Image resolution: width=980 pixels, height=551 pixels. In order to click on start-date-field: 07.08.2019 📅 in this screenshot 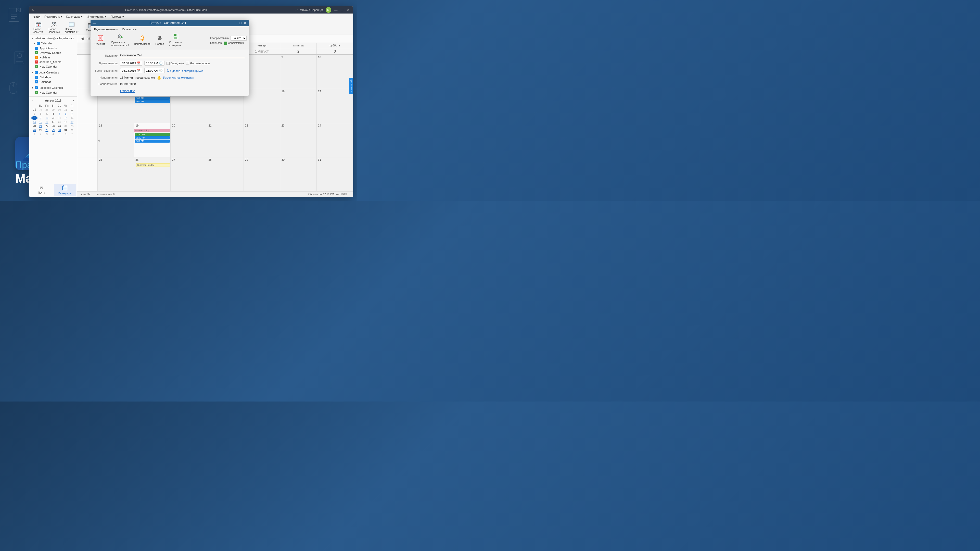, I will do `click(131, 63)`.